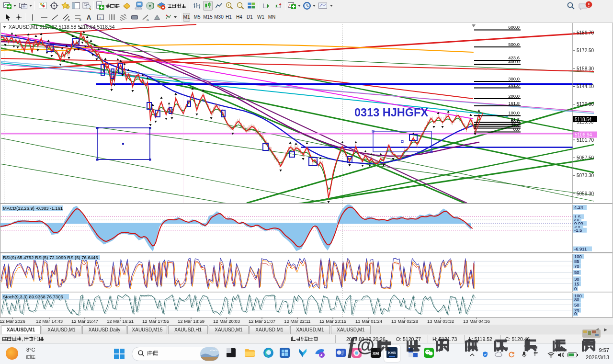  Describe the element at coordinates (62, 27) in the screenshot. I see `svg-text:XAUUSD,M1 5117.22 5118.58 511: XAUUSD,M1 5117.22 5118.58 5116.64 5118.5…` at that location.